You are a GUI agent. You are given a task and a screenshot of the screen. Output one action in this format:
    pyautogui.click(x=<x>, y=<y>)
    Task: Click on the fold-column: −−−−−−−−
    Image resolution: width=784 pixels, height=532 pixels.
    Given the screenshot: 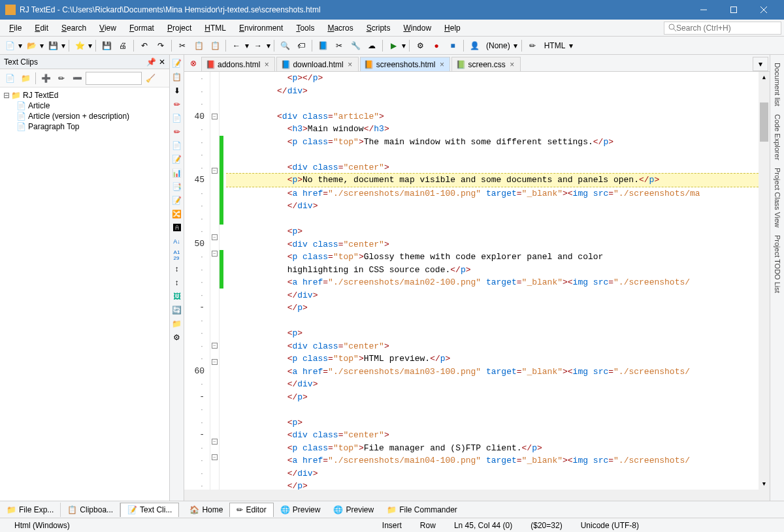 What is the action you would take?
    pyautogui.click(x=215, y=281)
    